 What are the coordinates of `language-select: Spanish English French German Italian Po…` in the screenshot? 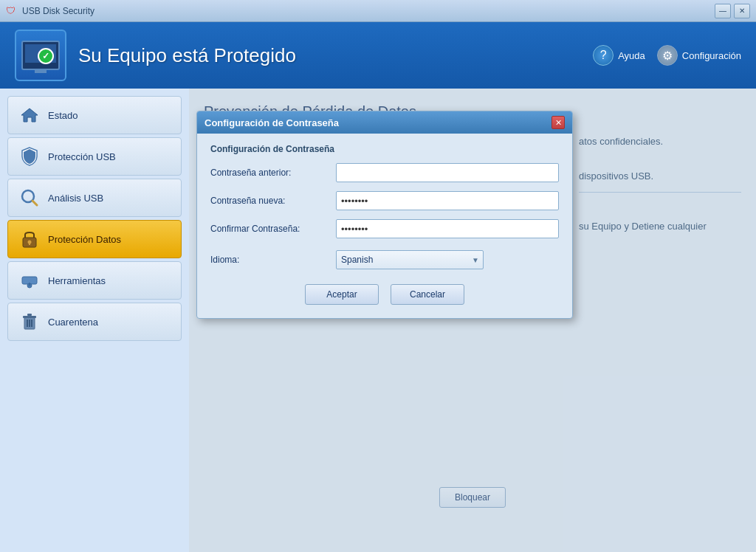 It's located at (410, 260).